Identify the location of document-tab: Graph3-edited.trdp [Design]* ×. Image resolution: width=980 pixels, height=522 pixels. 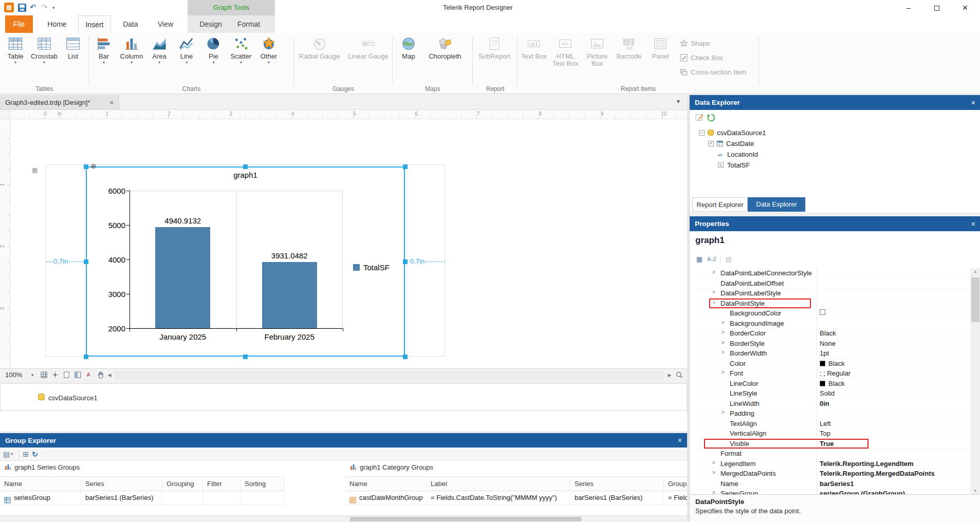
(60, 102).